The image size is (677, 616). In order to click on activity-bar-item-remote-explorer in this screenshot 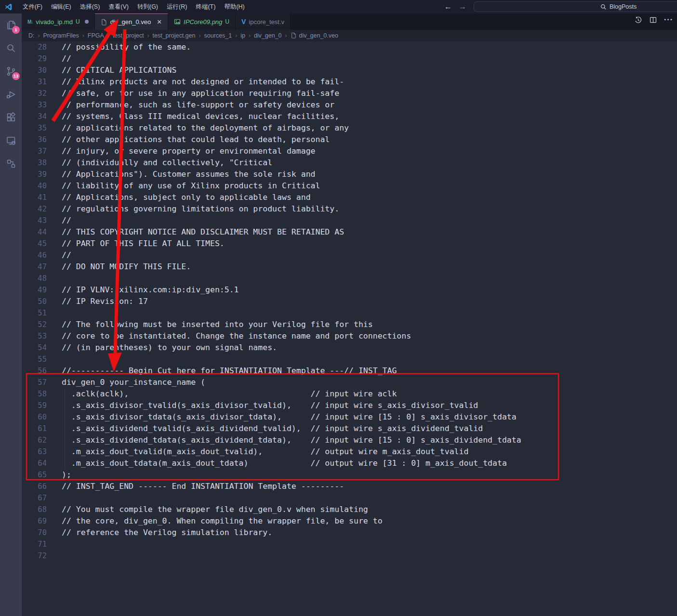, I will do `click(11, 141)`.